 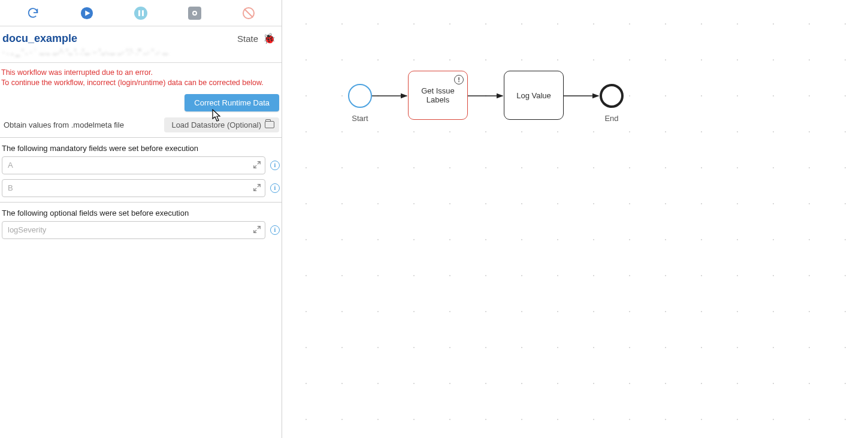 What do you see at coordinates (141, 126) in the screenshot?
I see `obtain-values-row: Obtain values from .modelmeta file Load …` at bounding box center [141, 126].